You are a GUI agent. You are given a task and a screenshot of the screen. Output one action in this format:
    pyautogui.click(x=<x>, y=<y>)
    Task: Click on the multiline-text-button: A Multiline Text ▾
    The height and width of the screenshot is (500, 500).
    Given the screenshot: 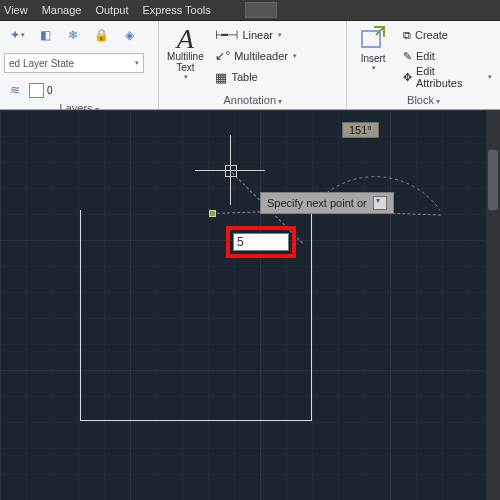 What is the action you would take?
    pyautogui.click(x=185, y=52)
    